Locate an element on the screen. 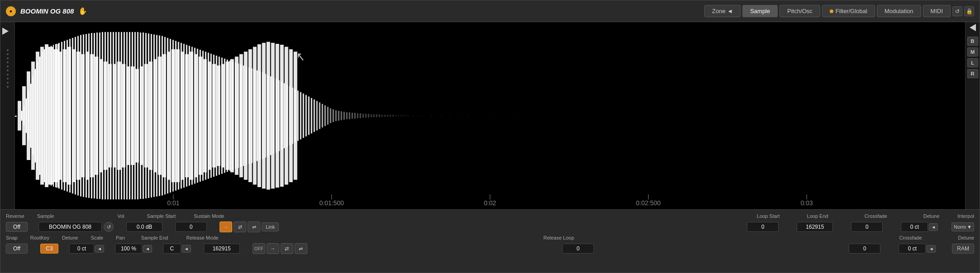  sample-start-value: 0 is located at coordinates (191, 227).